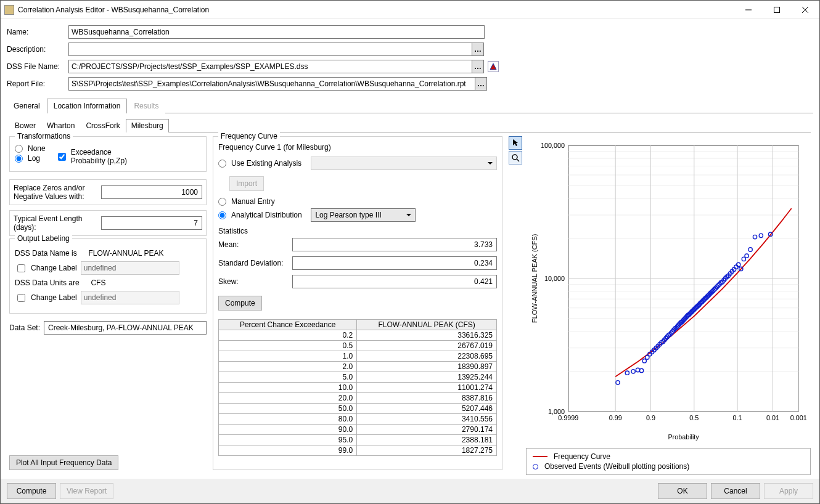 Image resolution: width=820 pixels, height=504 pixels. Describe the element at coordinates (21, 298) in the screenshot. I see `change-units-checkbox` at that location.